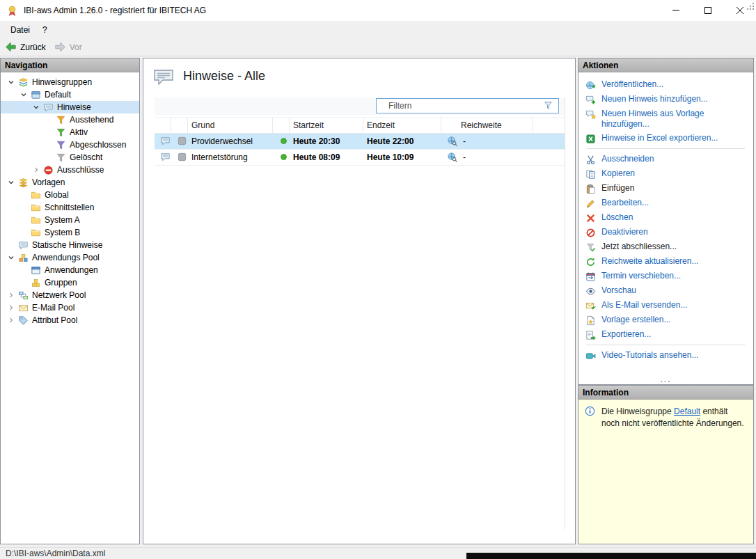  Describe the element at coordinates (669, 99) in the screenshot. I see `action-neuen-hinweis-hinzufugen: Neuen Hinweis hinzufügen...` at that location.